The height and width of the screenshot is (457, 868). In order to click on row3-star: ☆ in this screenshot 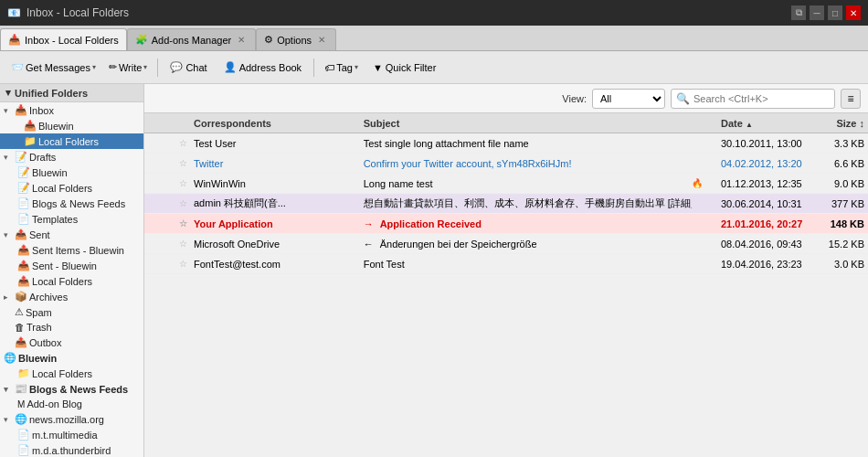, I will do `click(183, 183)`.